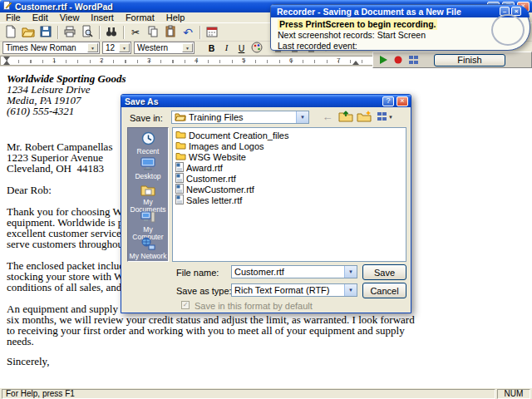 The height and width of the screenshot is (399, 532). Describe the element at coordinates (185, 62) in the screenshot. I see `ruler-ticks` at that location.